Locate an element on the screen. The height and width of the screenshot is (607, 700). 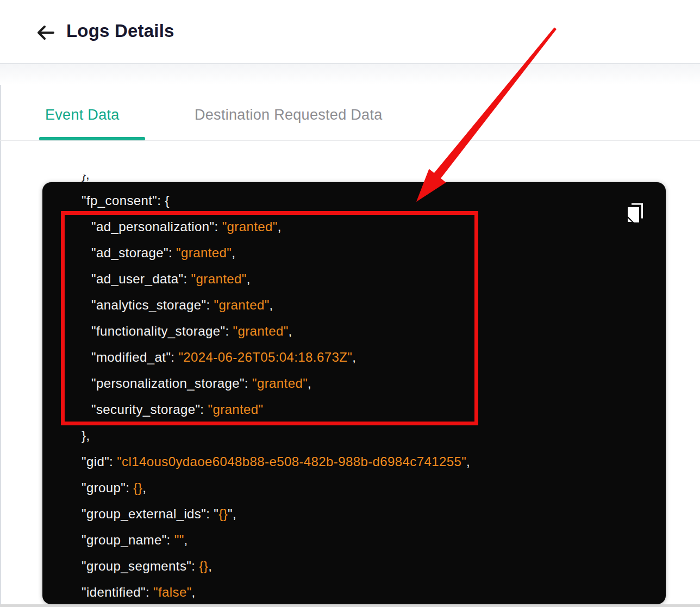
tab-event-data: Event Data is located at coordinates (83, 115).